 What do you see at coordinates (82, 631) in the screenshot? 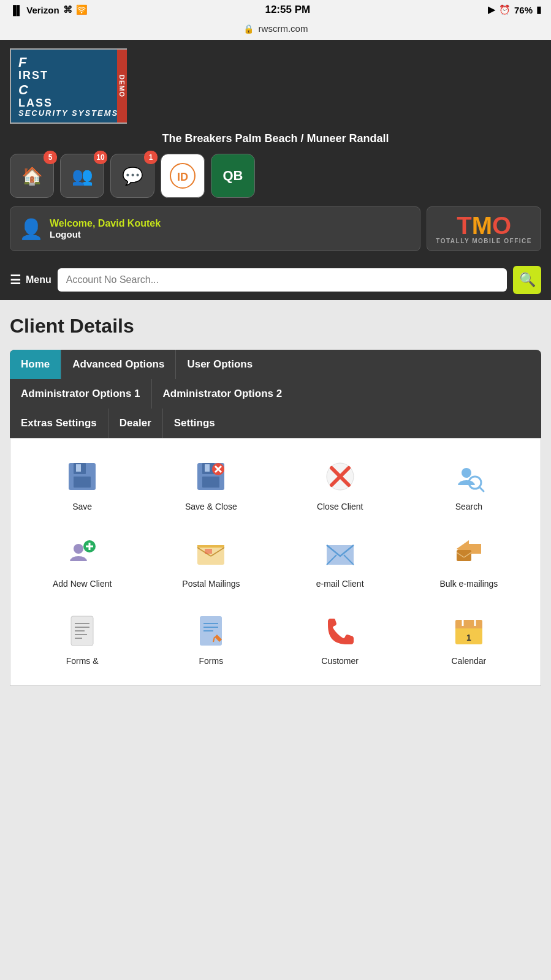
I see `forms-and-icon` at bounding box center [82, 631].